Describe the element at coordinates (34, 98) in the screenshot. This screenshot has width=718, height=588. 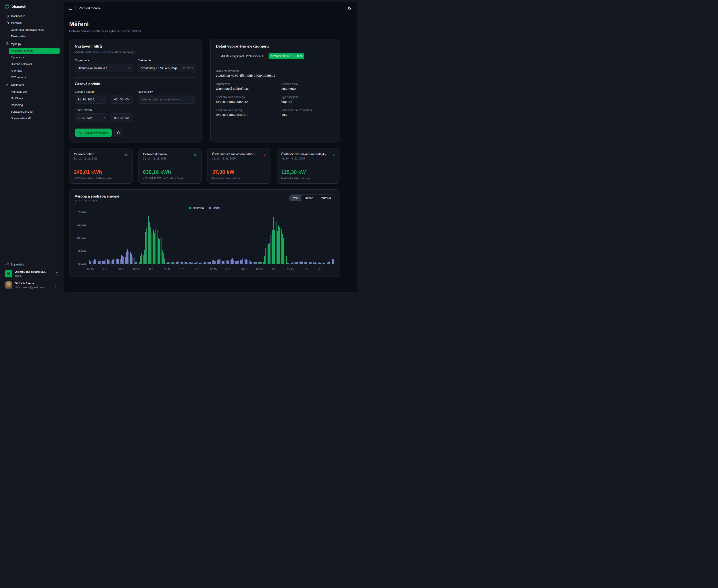
I see `sidebar-item-notifikace: Notifikace` at that location.